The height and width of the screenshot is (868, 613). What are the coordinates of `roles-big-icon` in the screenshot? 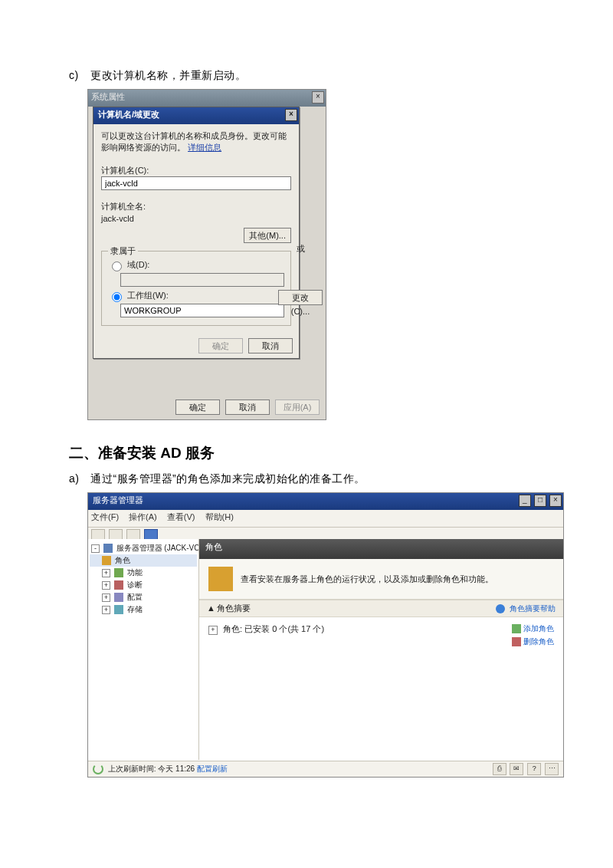 It's located at (221, 579).